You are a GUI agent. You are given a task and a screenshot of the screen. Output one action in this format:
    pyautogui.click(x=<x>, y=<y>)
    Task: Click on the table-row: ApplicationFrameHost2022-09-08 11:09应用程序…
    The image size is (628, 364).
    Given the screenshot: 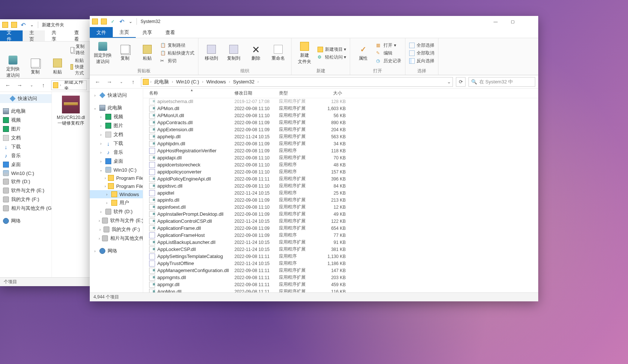 What is the action you would take?
    pyautogui.click(x=341, y=235)
    